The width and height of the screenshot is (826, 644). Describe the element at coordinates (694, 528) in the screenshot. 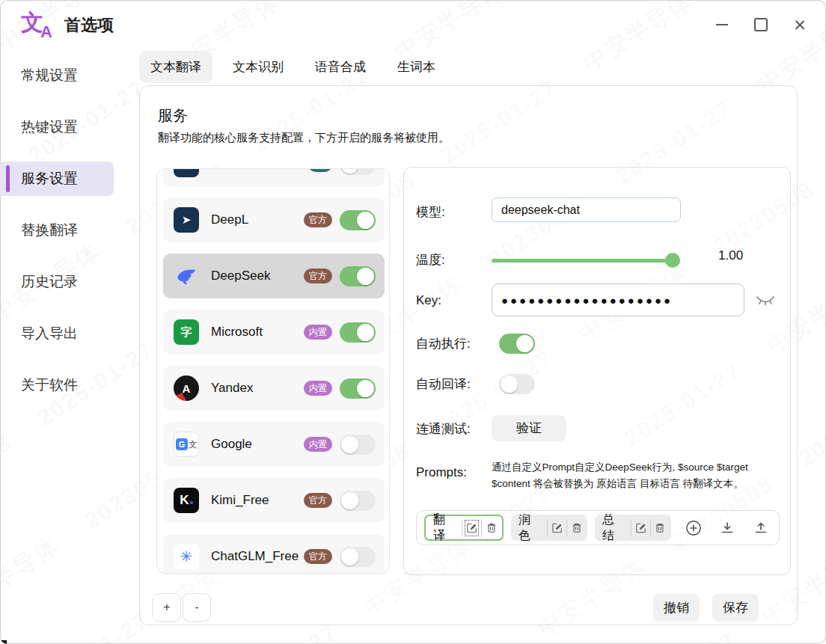

I see `add-prompt-icon` at that location.